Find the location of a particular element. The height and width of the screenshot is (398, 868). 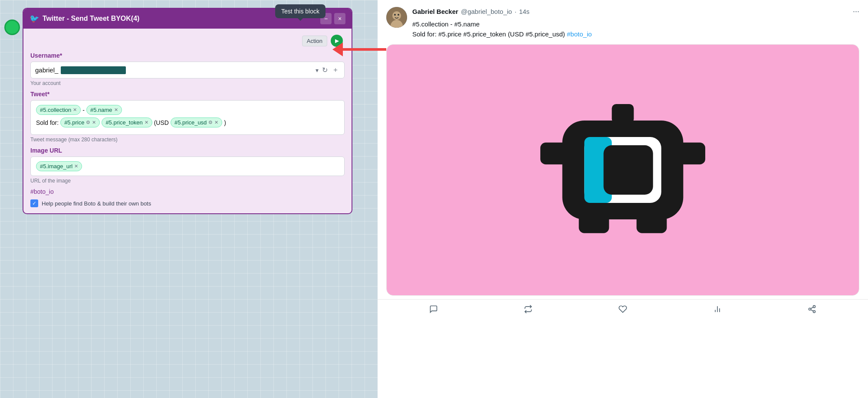

chip-price-token-close: ✕ is located at coordinates (147, 122).